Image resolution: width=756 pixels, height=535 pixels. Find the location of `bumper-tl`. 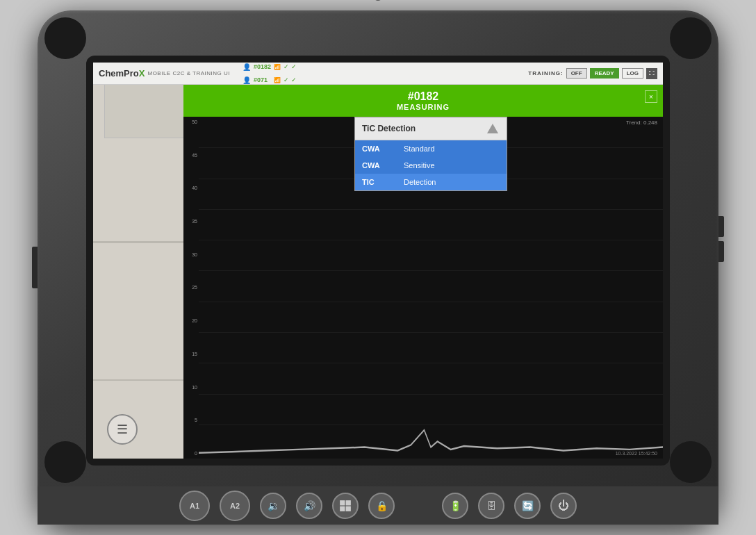

bumper-tl is located at coordinates (65, 38).